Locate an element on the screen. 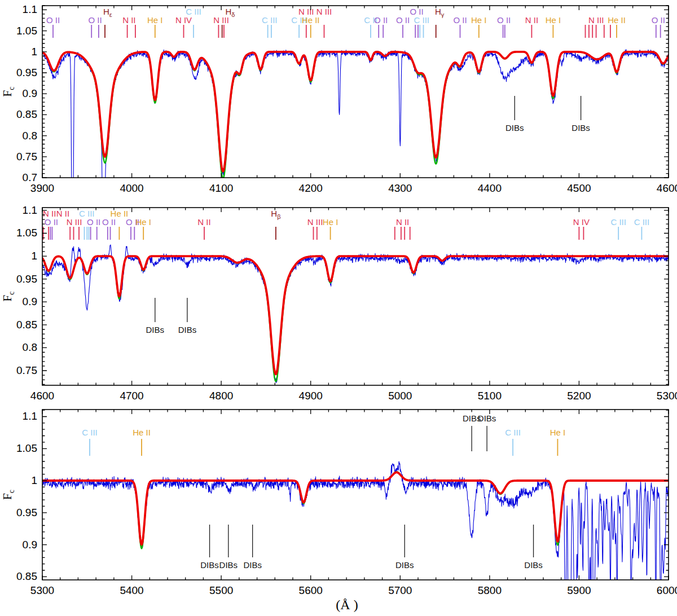 This screenshot has height=616, width=677. line-id-annotations: C IIIHe IIC IIIHe I is located at coordinates (324, 442).